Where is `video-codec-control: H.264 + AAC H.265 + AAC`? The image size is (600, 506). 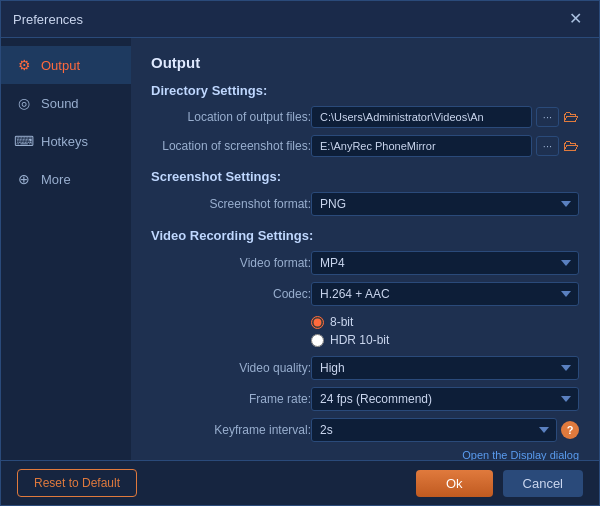
video-codec-control: H.264 + AAC H.265 + AAC is located at coordinates (445, 294).